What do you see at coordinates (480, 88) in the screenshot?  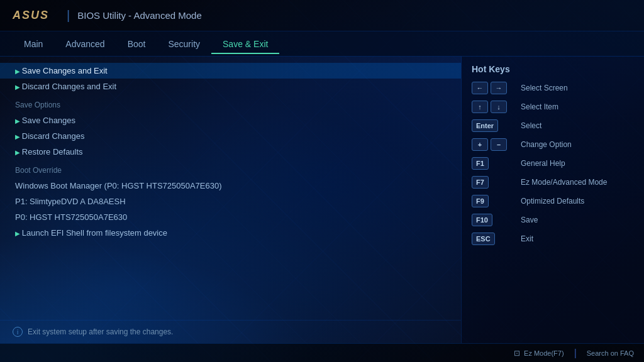 I see `key-left-arrow: ←` at bounding box center [480, 88].